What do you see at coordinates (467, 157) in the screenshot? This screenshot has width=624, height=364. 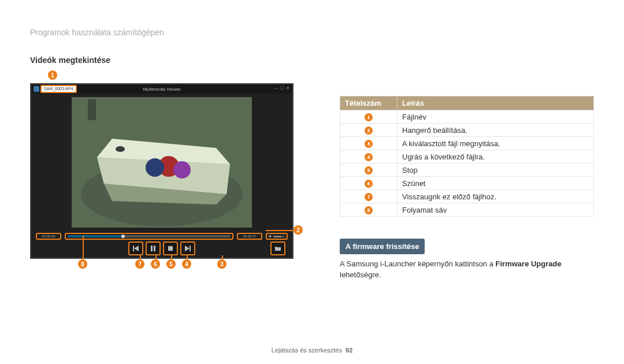 I see `table-row: 4Ugrás a következő fájlra.` at bounding box center [467, 157].